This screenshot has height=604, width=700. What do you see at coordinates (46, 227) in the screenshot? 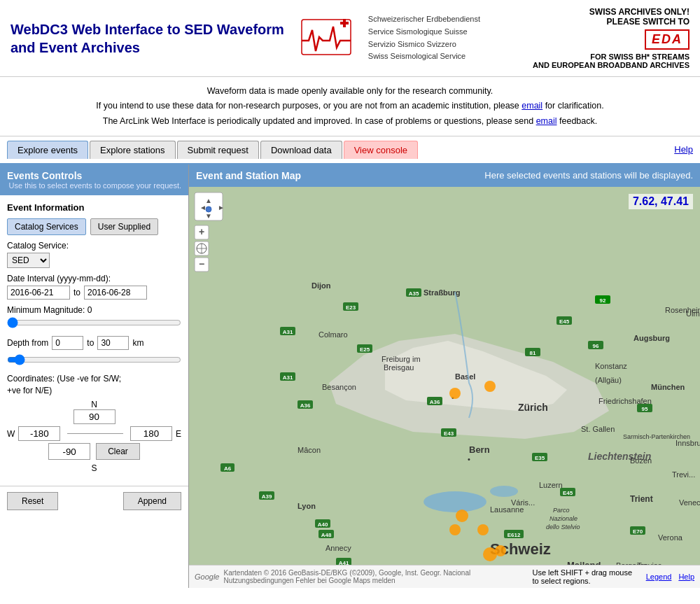
I see `catalog-services-button: Catalog Services` at bounding box center [46, 227].